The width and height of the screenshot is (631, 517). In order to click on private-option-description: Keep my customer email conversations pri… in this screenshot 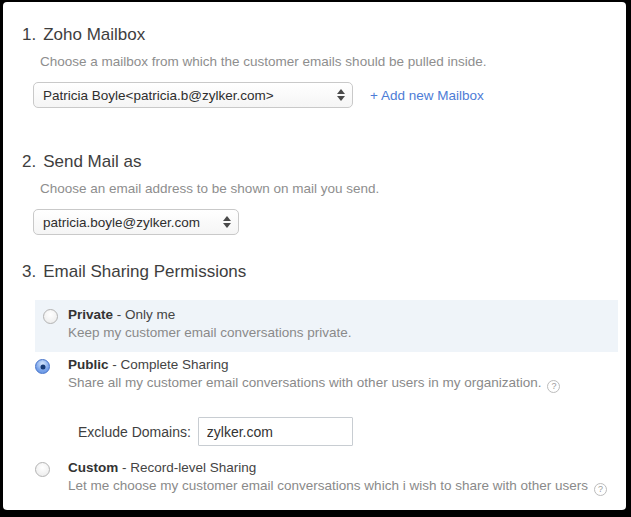, I will do `click(210, 333)`.